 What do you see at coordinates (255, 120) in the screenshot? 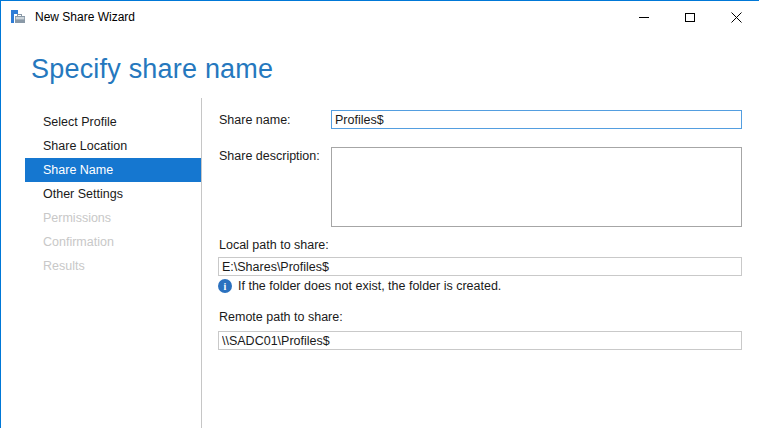
I see `share-name-label: Share name:` at bounding box center [255, 120].